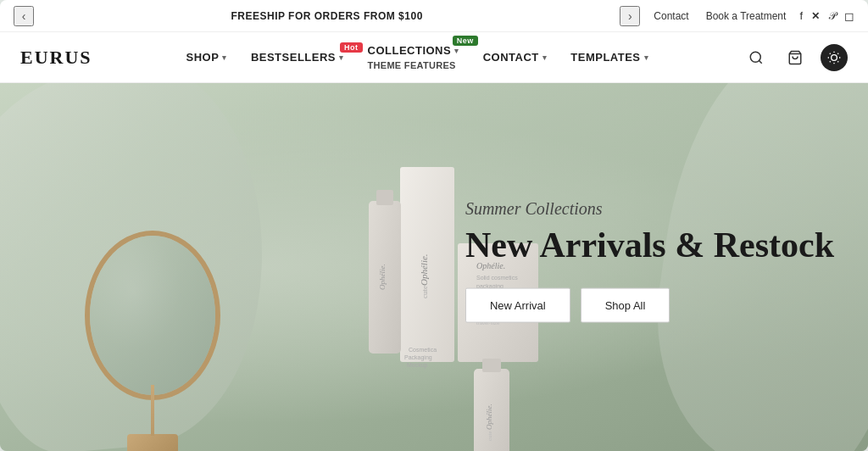 The image size is (868, 451). I want to click on new-badge: New, so click(465, 41).